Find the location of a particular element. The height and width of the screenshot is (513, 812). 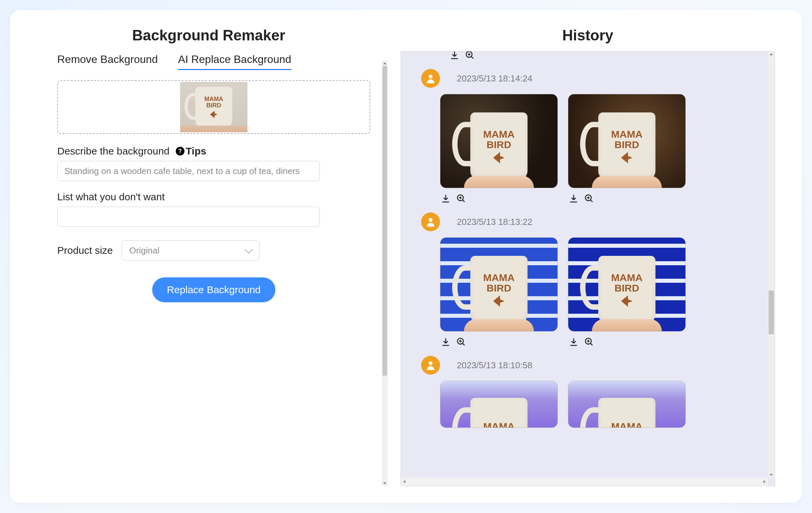

scroll-left-icon is located at coordinates (404, 482).